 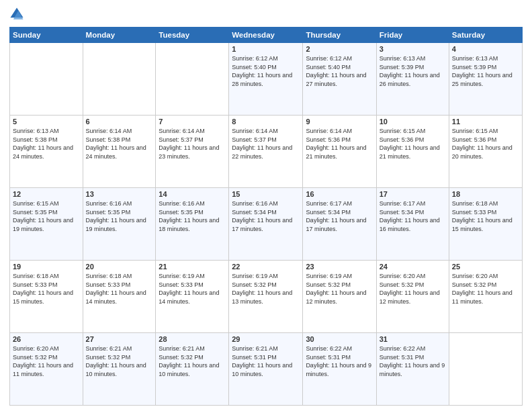 What do you see at coordinates (120, 35) in the screenshot?
I see `weekday-header-monday: Monday` at bounding box center [120, 35].